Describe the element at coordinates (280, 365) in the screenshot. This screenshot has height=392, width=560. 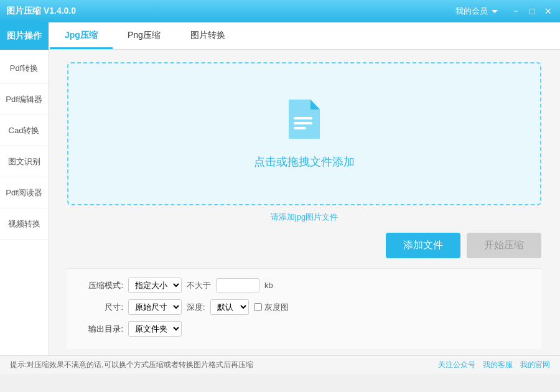
I see `footer: 提示:对压缩效果不满意的话,可以换个方式压缩或者转换图片格式后再压缩 关注公众号…` at that location.